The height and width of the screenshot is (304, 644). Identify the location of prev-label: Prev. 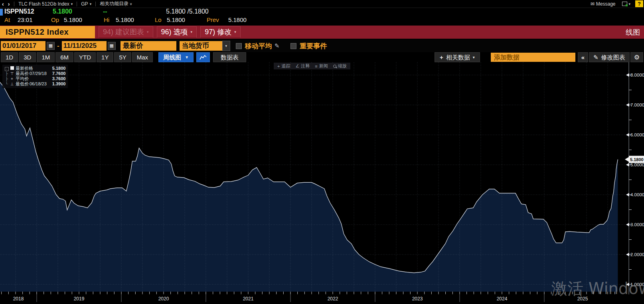
(213, 20).